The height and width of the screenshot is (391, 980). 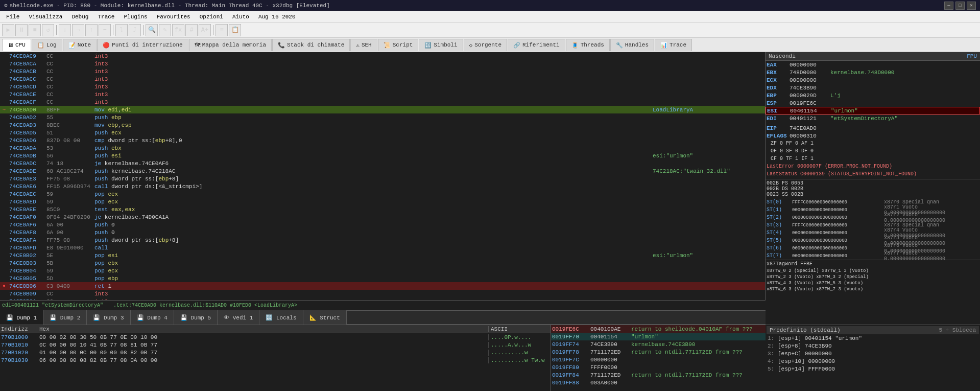 I want to click on tab-note: 📝 Note, so click(x=80, y=45).